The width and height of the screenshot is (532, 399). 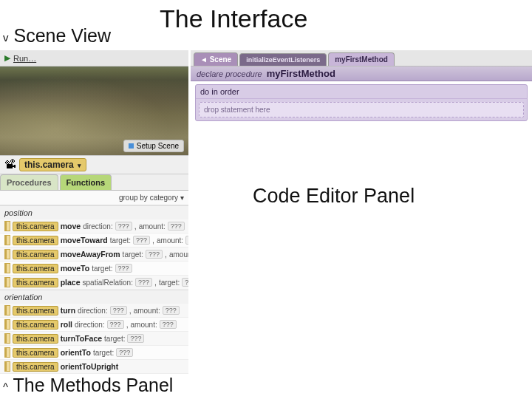 I want to click on position-methods-list: this.cameramovedirection:??? , amount:??…, so click(x=95, y=254).